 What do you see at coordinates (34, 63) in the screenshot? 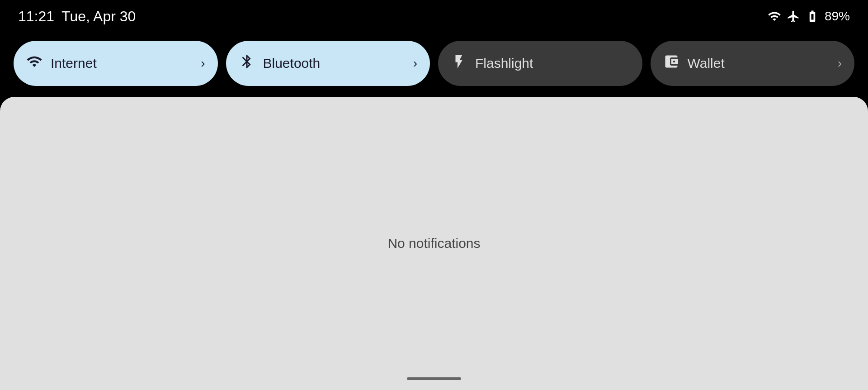
I see `wifi-icon` at bounding box center [34, 63].